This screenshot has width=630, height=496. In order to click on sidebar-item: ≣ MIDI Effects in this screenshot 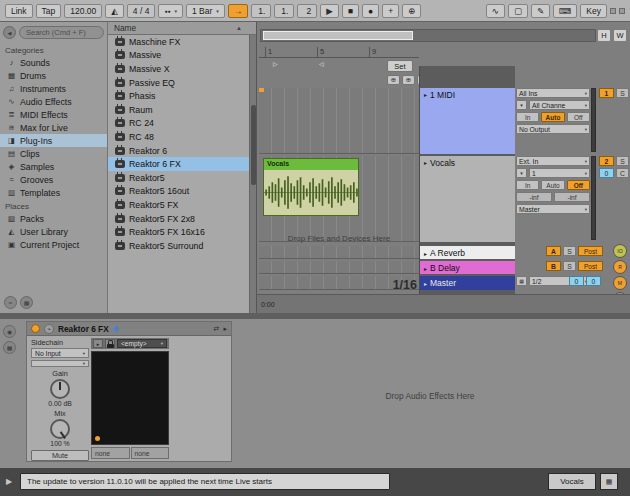, I will do `click(54, 114)`.